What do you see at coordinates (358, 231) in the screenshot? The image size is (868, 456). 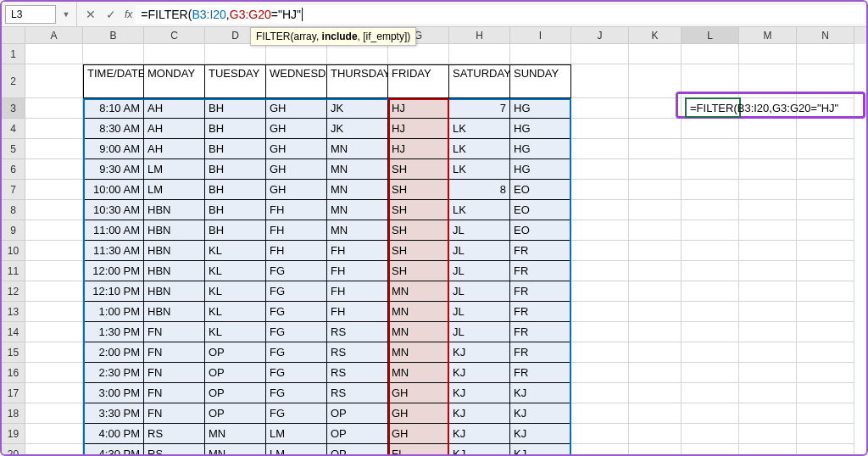 I see `cell-F9: MN` at bounding box center [358, 231].